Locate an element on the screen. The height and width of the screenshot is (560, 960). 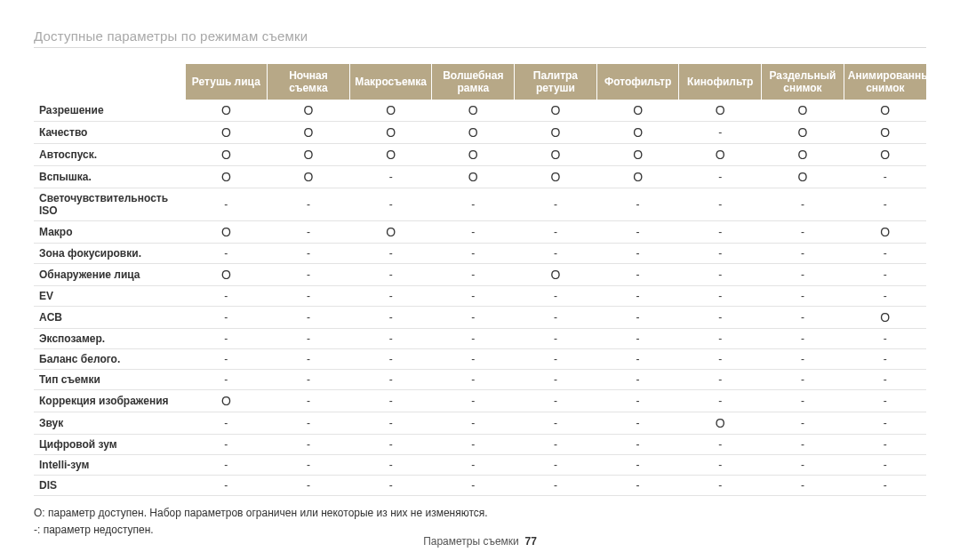
table-row: КачествоOOOOOO-OO is located at coordinates (480, 133).